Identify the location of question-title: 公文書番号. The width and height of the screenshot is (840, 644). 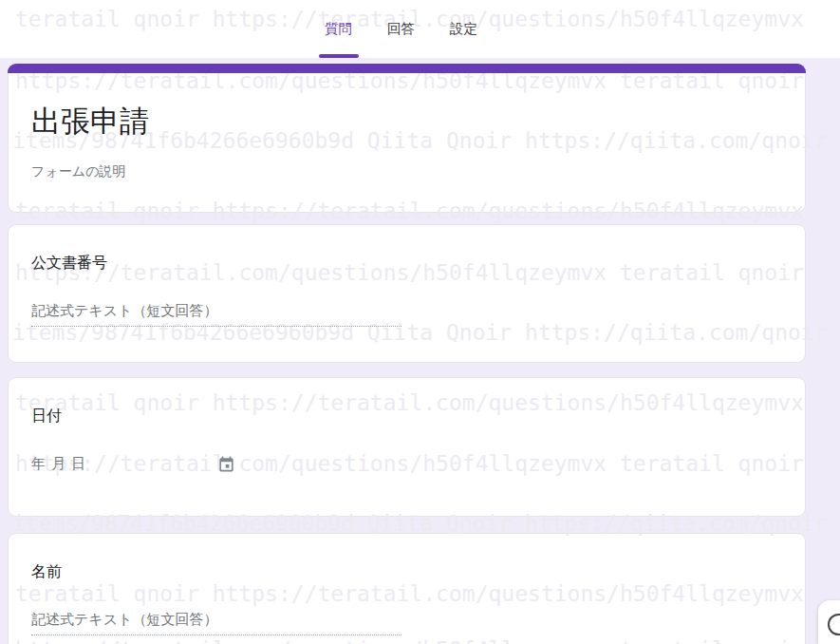
(406, 263).